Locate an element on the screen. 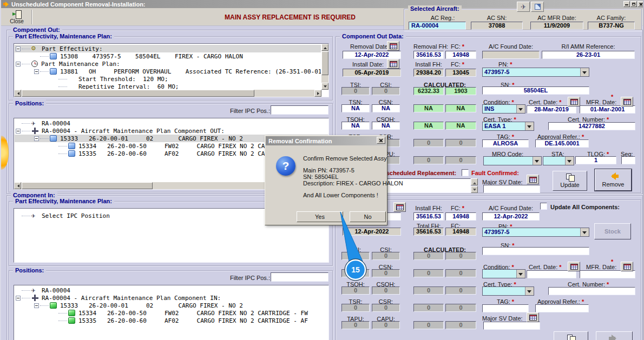 This screenshot has height=340, width=644. approval-field: DE.145.0001 is located at coordinates (562, 144).